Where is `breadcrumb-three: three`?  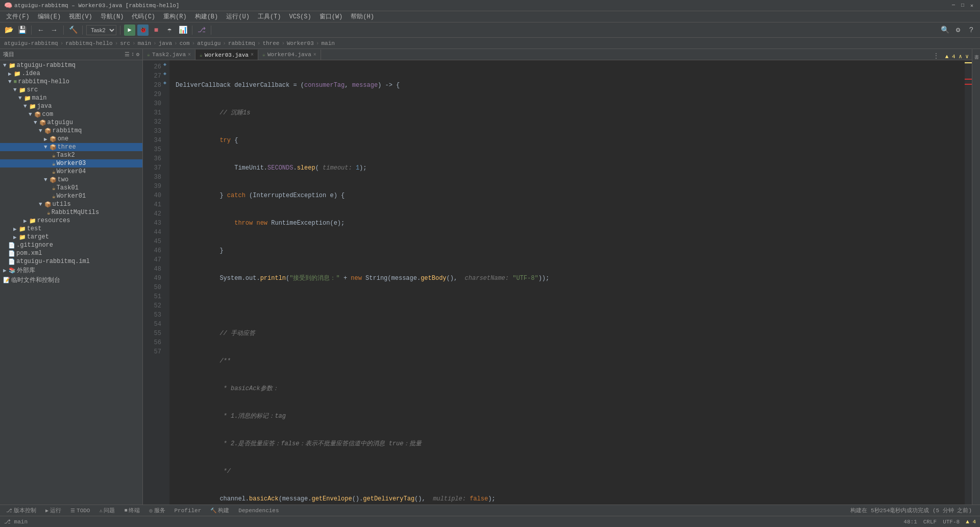 breadcrumb-three: three is located at coordinates (271, 43).